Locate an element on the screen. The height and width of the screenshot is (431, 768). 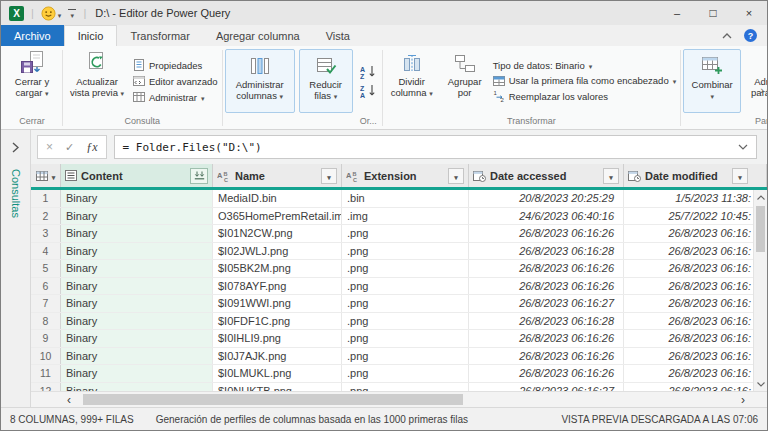
row-number-cell: 9 is located at coordinates (46, 338).